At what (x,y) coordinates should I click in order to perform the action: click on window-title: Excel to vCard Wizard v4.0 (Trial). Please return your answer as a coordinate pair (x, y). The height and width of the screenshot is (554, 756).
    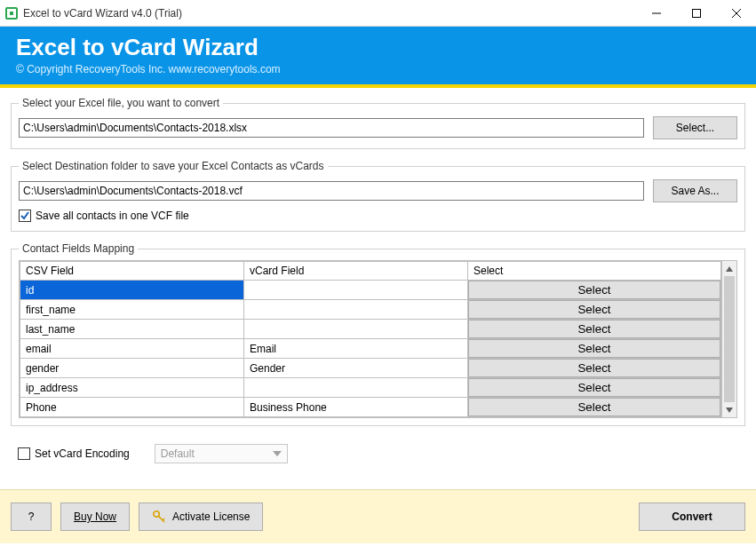
    Looking at the image, I should click on (103, 13).